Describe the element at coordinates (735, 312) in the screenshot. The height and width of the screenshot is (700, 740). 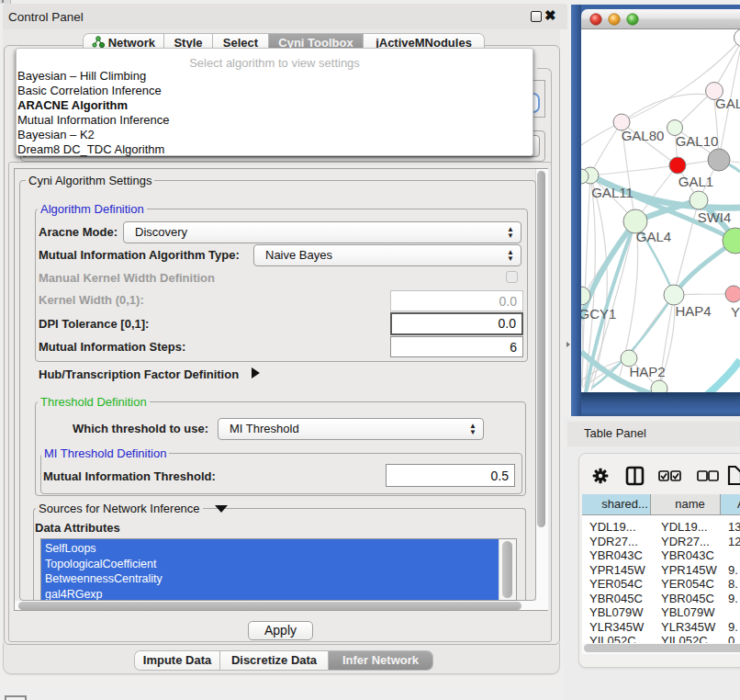
I see `svg-text: YM` at that location.